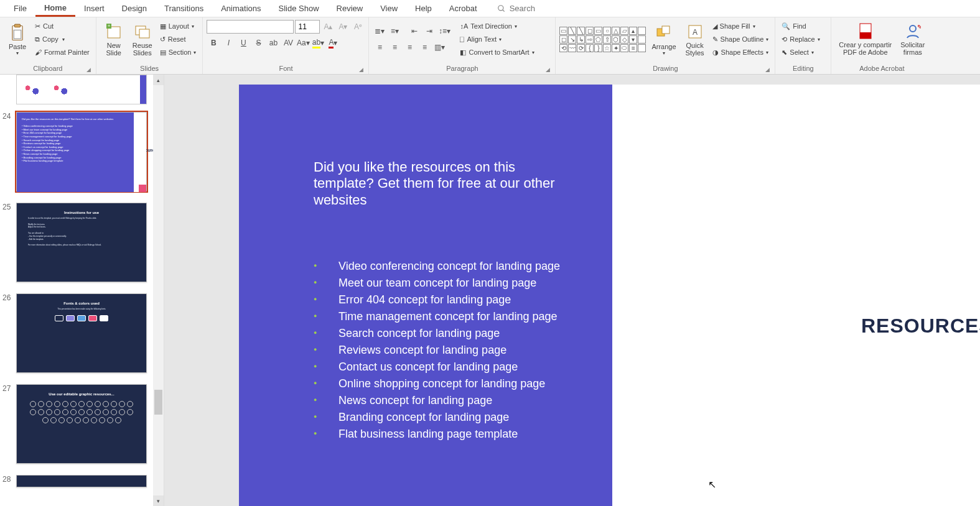 This screenshot has width=980, height=506. I want to click on thumb-title: Fonts & colors used, so click(82, 303).